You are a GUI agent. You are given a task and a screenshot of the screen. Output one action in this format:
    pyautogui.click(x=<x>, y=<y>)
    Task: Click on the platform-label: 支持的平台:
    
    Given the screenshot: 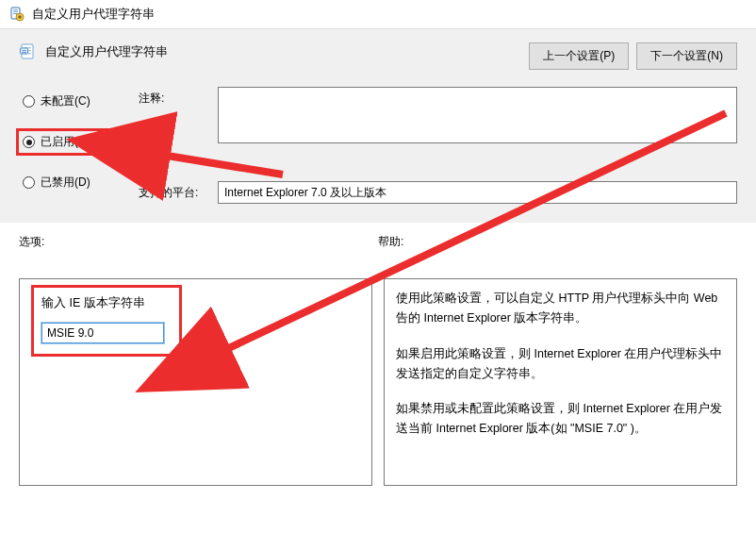 What is the action you would take?
    pyautogui.click(x=173, y=191)
    